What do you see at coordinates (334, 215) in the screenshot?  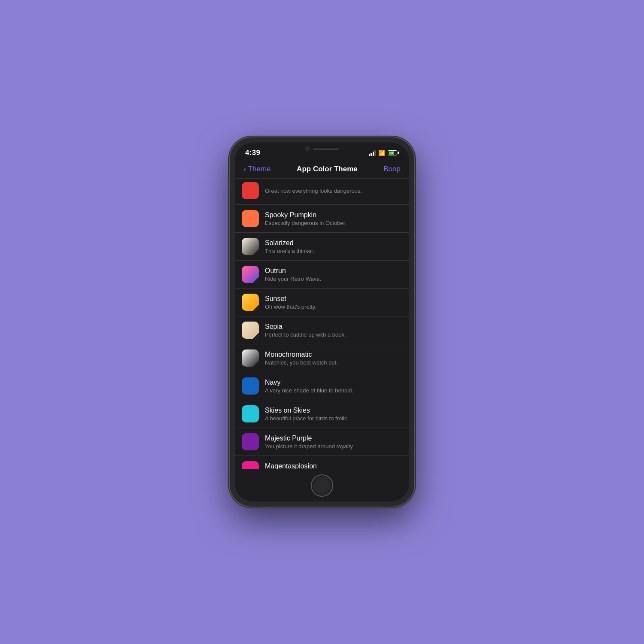 I see `theme-name: Spooky Pumpkin` at bounding box center [334, 215].